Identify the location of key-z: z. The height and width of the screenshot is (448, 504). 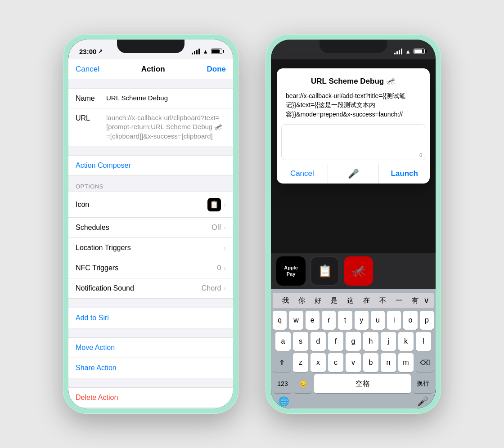
(301, 363).